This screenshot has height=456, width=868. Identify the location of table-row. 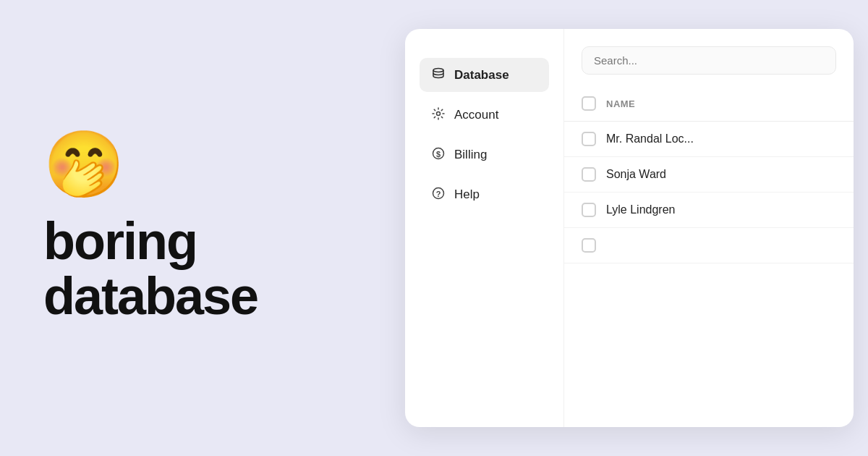
(709, 246).